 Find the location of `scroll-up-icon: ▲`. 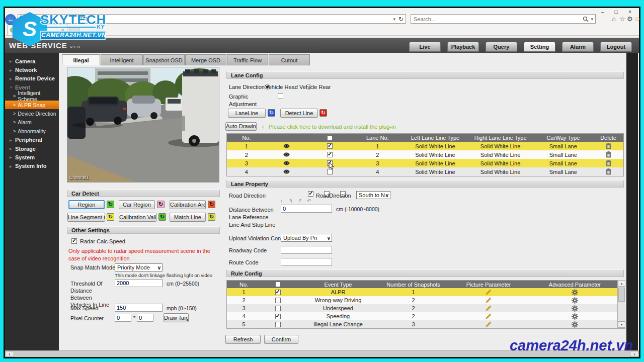

scroll-up-icon: ▲ is located at coordinates (622, 284).